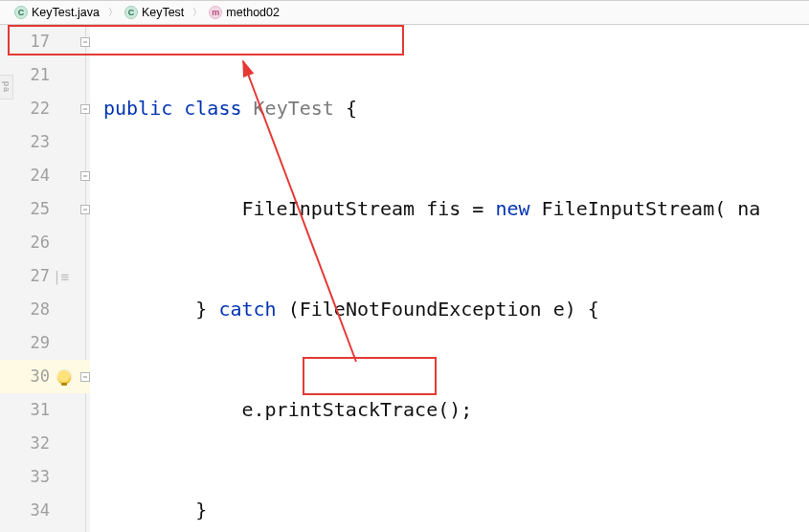 The width and height of the screenshot is (809, 532). What do you see at coordinates (404, 12) in the screenshot?
I see `breadcrumb: C KeyTest.java 〉 C KeyTest 〉 m method02` at bounding box center [404, 12].